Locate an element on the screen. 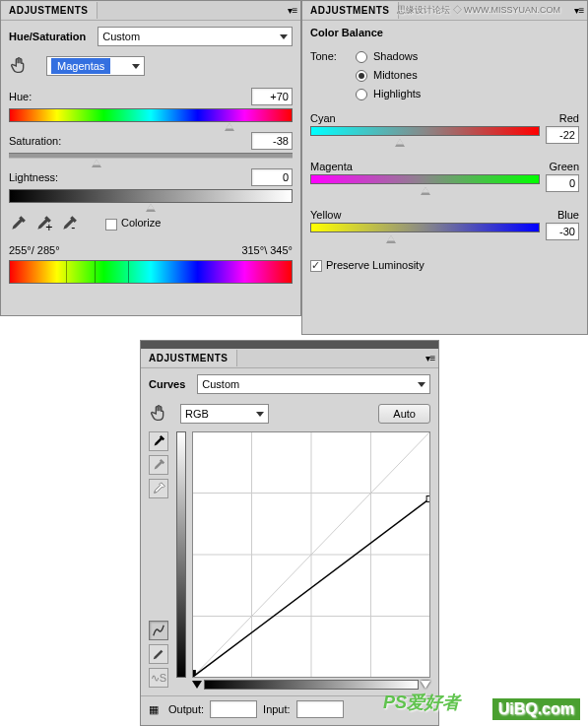 The image size is (588, 726). smooth-curve-icon: ∿S is located at coordinates (159, 678).